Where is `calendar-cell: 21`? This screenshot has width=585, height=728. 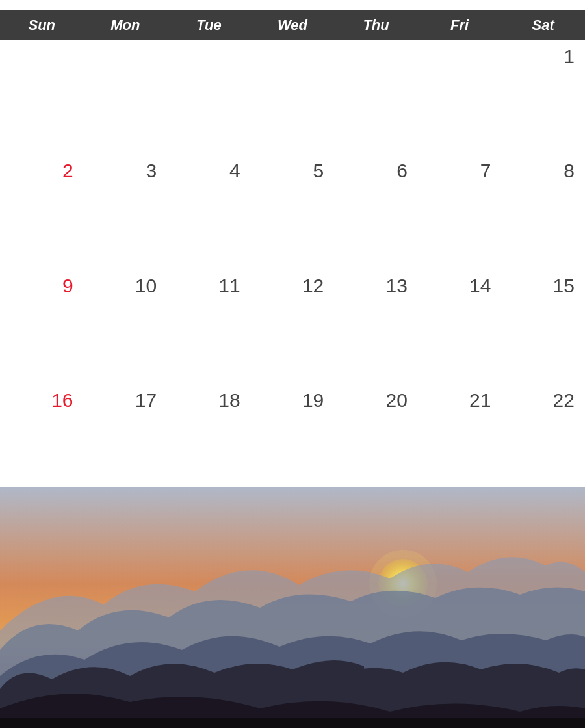 calendar-cell: 21 is located at coordinates (460, 441).